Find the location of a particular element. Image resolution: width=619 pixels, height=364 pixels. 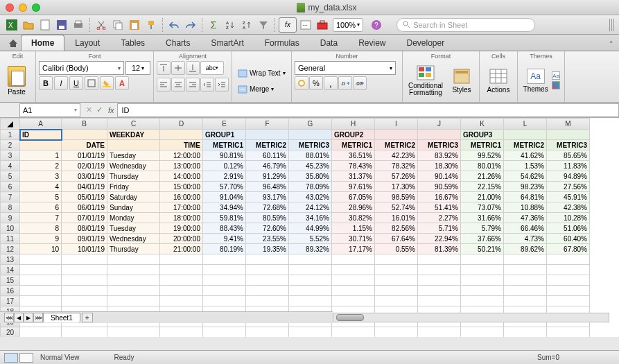

cell-D14 is located at coordinates (182, 270).